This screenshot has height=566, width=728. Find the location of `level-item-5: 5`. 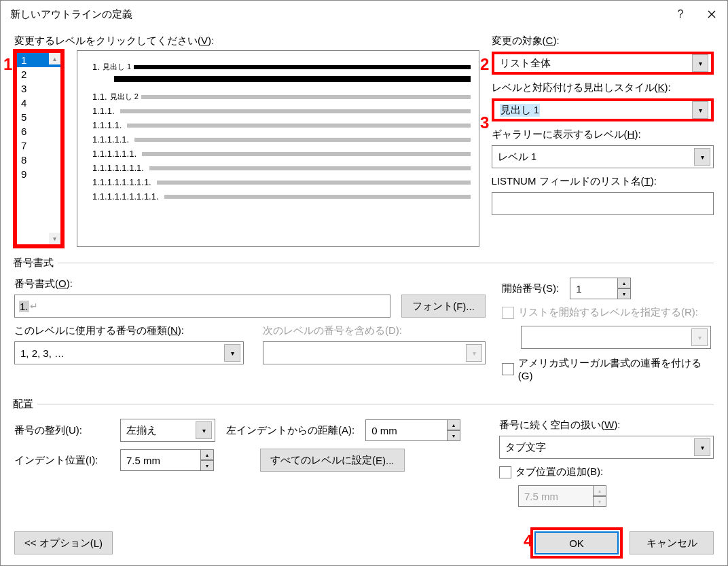

level-item-5: 5 is located at coordinates (39, 117).